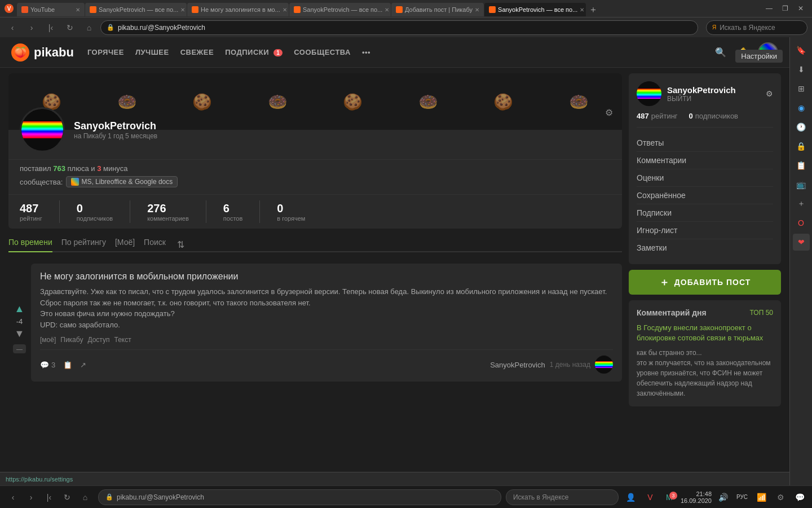 The image size is (812, 508). Describe the element at coordinates (801, 127) in the screenshot. I see `history-icon: 🕐` at that location.